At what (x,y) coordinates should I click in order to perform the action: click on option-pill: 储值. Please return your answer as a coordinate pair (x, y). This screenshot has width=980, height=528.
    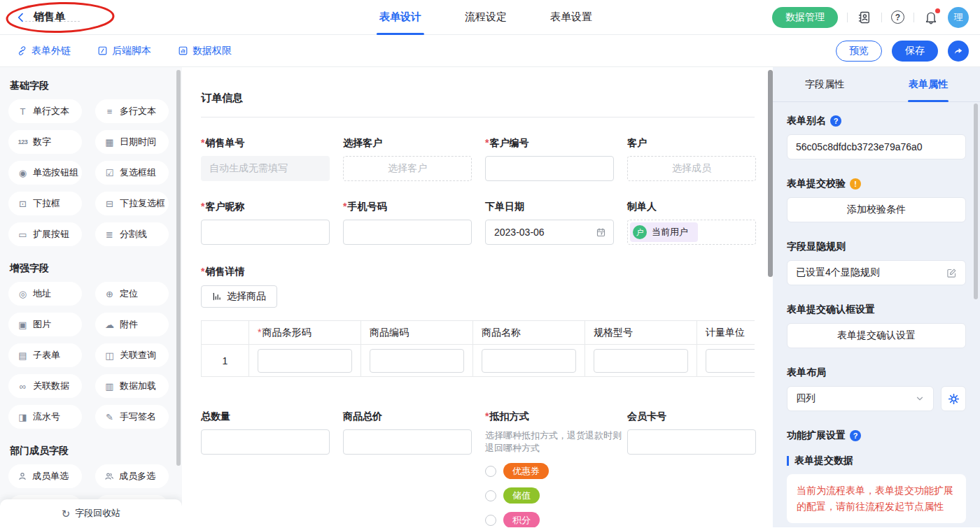
    Looking at the image, I should click on (522, 495).